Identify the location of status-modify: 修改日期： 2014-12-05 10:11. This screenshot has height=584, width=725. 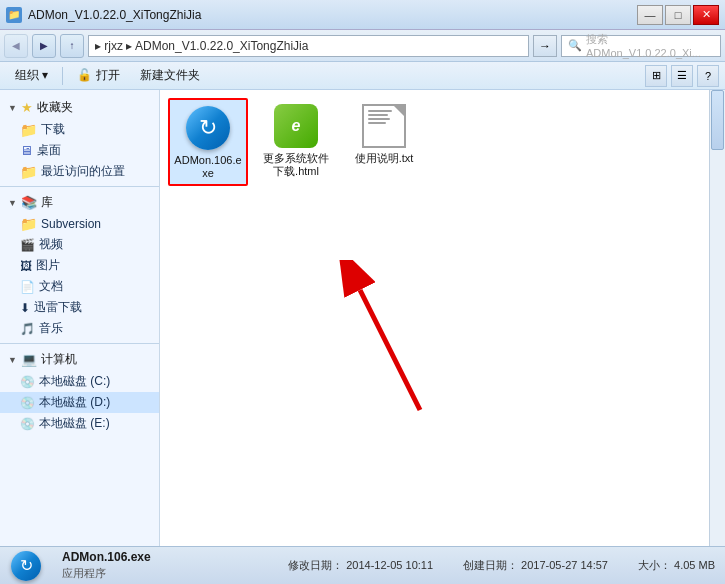
(360, 566).